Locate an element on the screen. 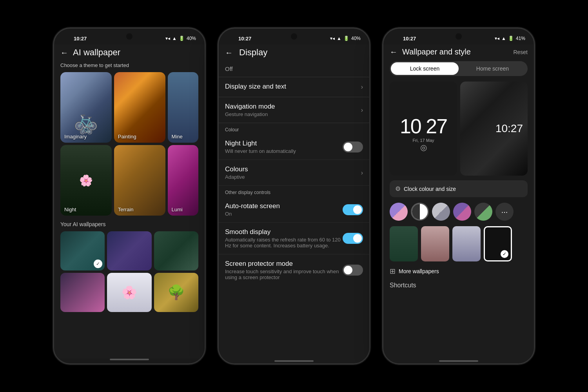 This screenshot has width=588, height=392. status-bar-1: 10:27 ▾◂ ▲ 🔋 40% is located at coordinates (129, 36).